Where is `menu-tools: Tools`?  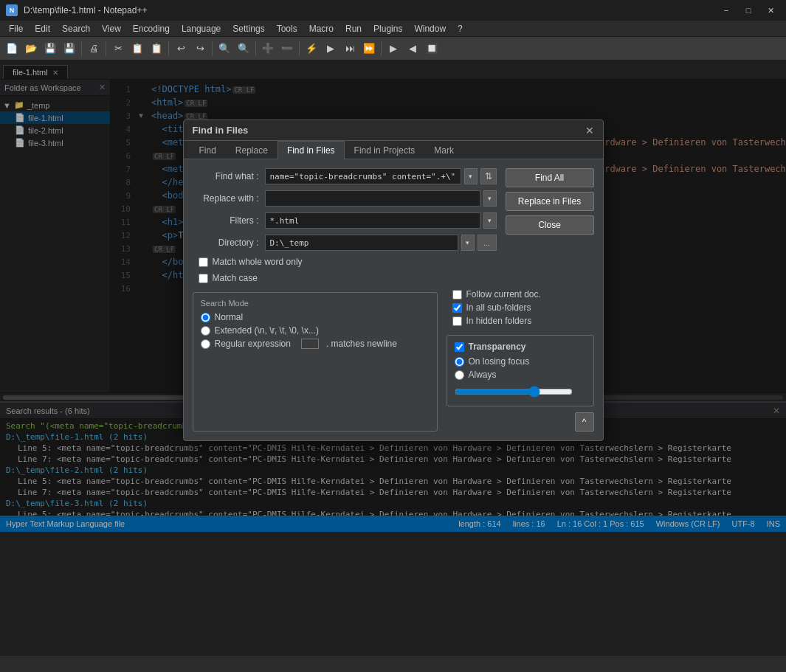 menu-tools: Tools is located at coordinates (287, 29).